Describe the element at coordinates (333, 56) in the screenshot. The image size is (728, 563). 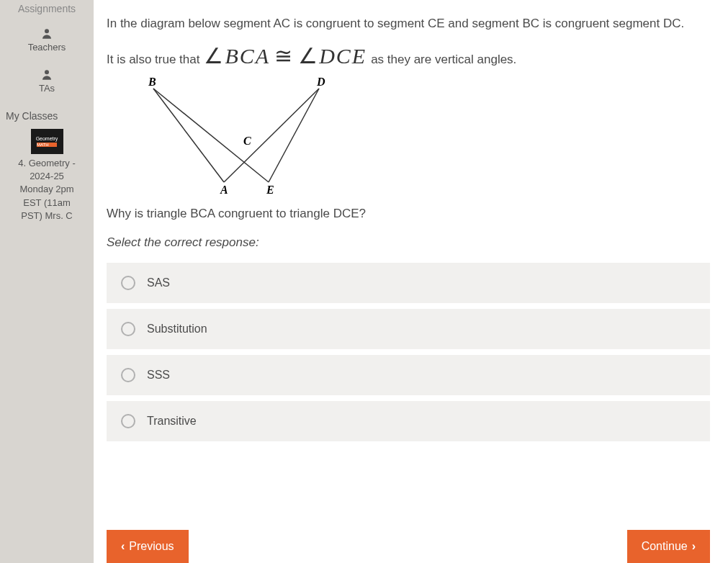
I see `angle-expression-2: ∠DCE` at that location.